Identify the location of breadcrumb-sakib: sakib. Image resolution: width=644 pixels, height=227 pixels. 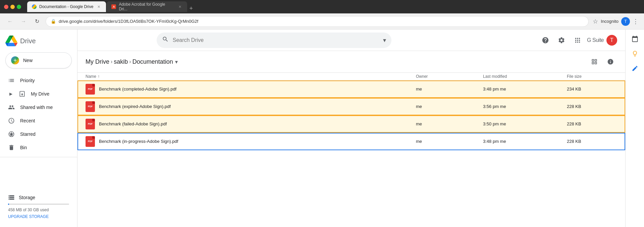
(121, 62).